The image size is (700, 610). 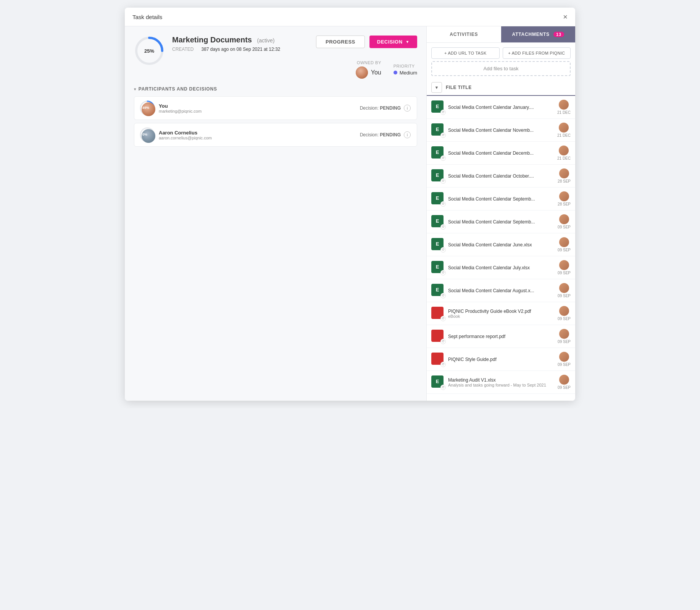 I want to click on file-sort-dropdown: ▼, so click(x=437, y=87).